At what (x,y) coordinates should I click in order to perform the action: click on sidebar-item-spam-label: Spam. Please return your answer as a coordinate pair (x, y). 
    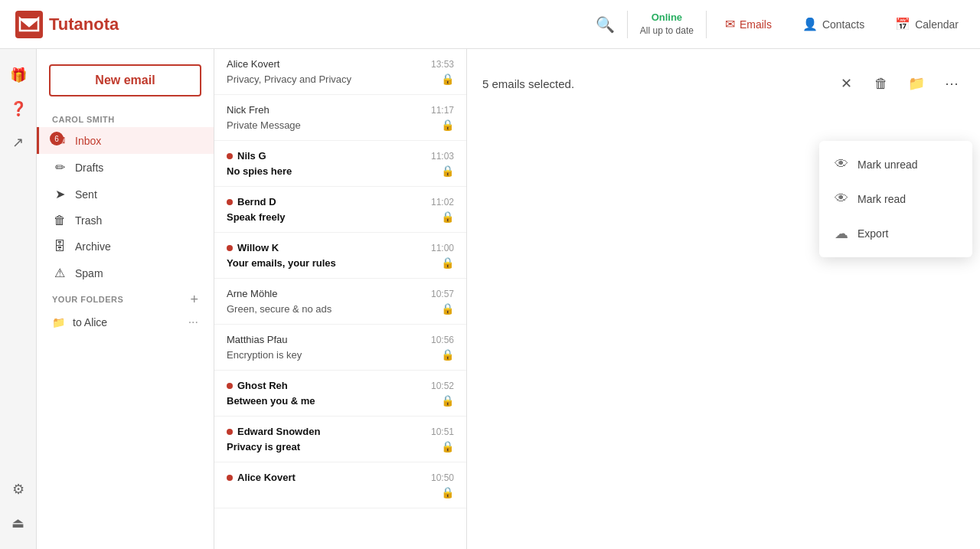
    Looking at the image, I should click on (89, 273).